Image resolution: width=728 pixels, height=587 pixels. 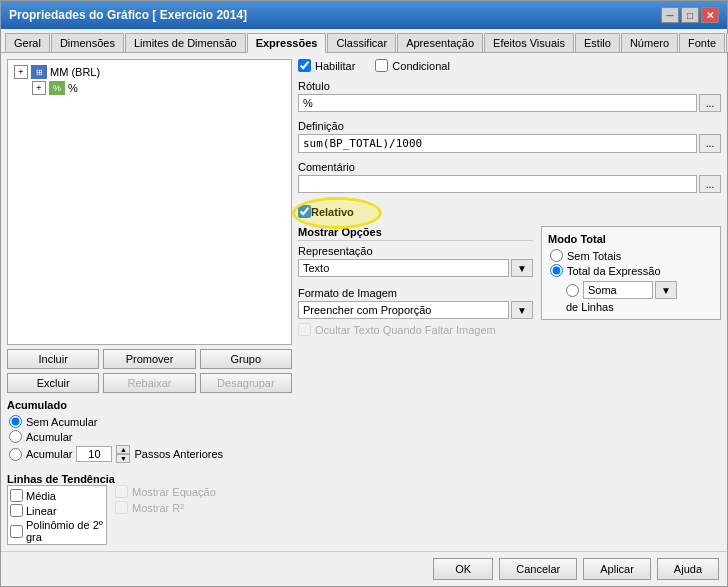 I want to click on acumular-steps-label: Acumular, so click(x=49, y=454).